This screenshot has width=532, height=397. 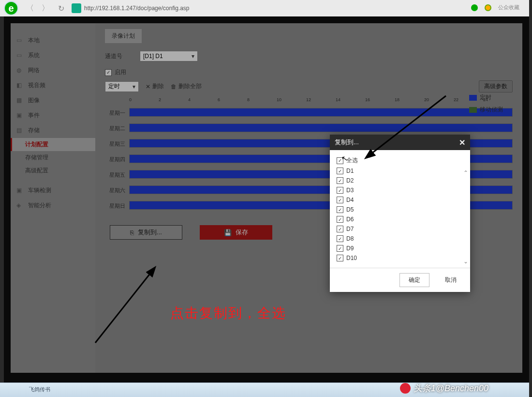 I want to click on sidebar-item-smart: ◈智能分析, so click(x=53, y=205).